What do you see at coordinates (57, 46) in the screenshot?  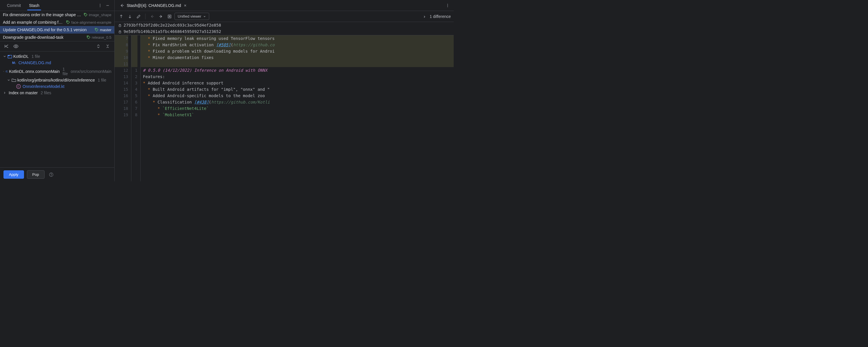 I see `file-toolbar` at bounding box center [57, 46].